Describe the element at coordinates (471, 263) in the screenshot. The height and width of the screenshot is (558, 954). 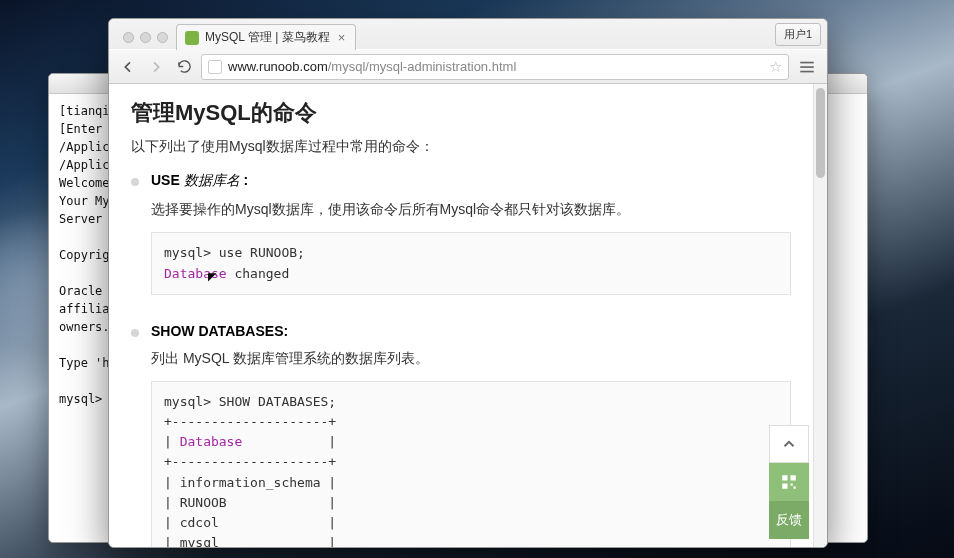
I see `code-block: mysql> use RUNOOB; Database changed◤` at that location.